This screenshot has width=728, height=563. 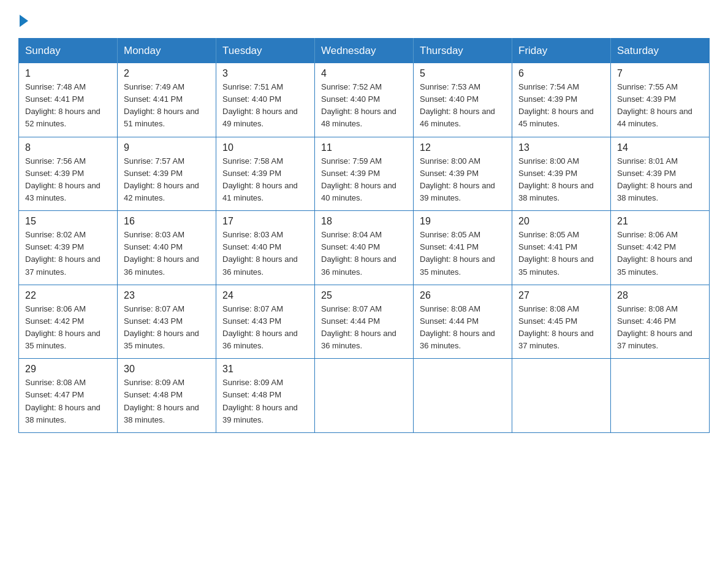 I want to click on day-header-monday: Monday, so click(x=167, y=52).